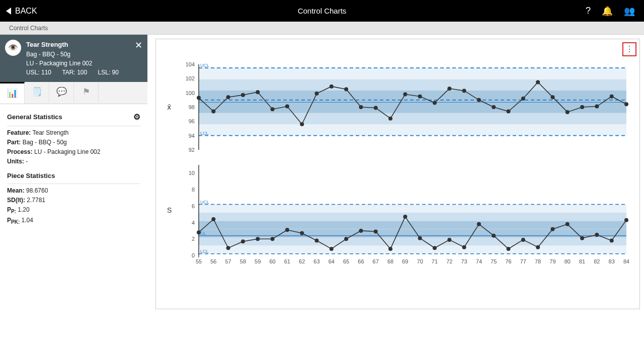 The image size is (644, 362). Describe the element at coordinates (23, 210) in the screenshot. I see `pp-val: 1.20` at that location.